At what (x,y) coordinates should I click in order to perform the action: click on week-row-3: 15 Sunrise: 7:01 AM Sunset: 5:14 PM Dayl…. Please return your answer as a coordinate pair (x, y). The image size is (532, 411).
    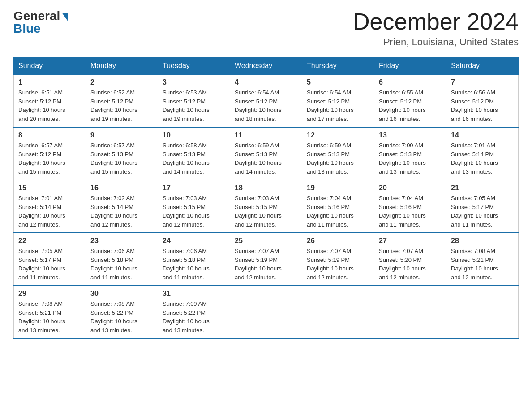
    Looking at the image, I should click on (266, 206).